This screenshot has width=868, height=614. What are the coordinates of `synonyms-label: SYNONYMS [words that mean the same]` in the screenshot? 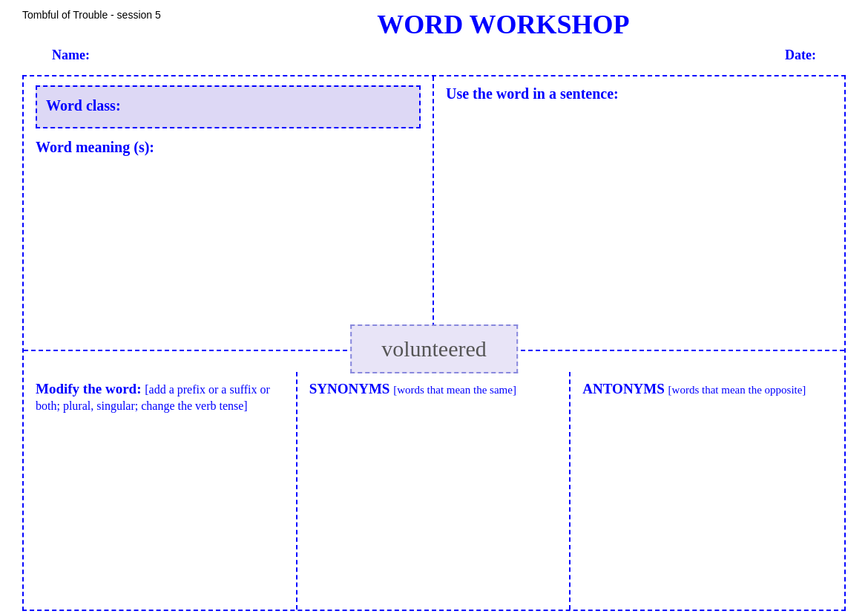 It's located at (433, 389).